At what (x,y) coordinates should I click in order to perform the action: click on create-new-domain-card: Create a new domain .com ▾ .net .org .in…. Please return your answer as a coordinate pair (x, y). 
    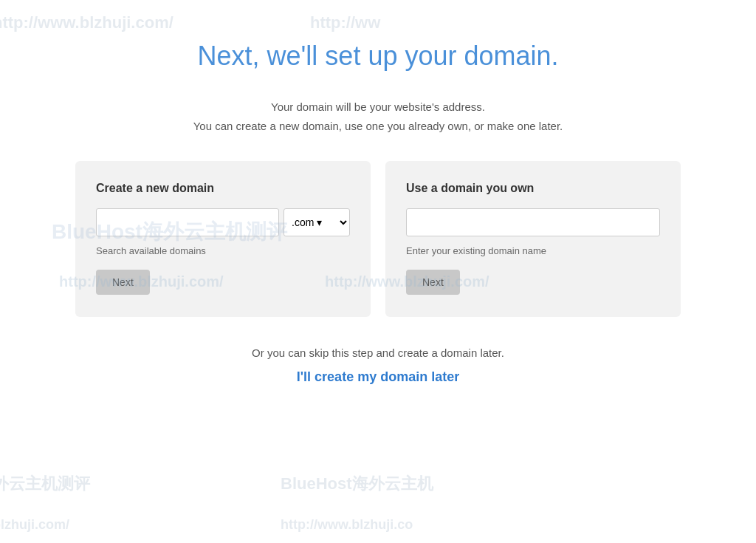
    Looking at the image, I should click on (223, 239).